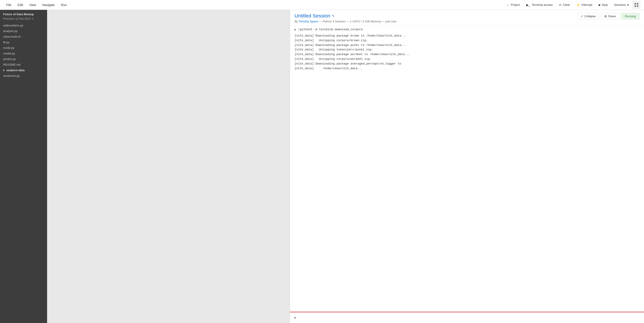 The height and width of the screenshot is (323, 644). Describe the element at coordinates (513, 5) in the screenshot. I see `project-button: ← Project` at that location.